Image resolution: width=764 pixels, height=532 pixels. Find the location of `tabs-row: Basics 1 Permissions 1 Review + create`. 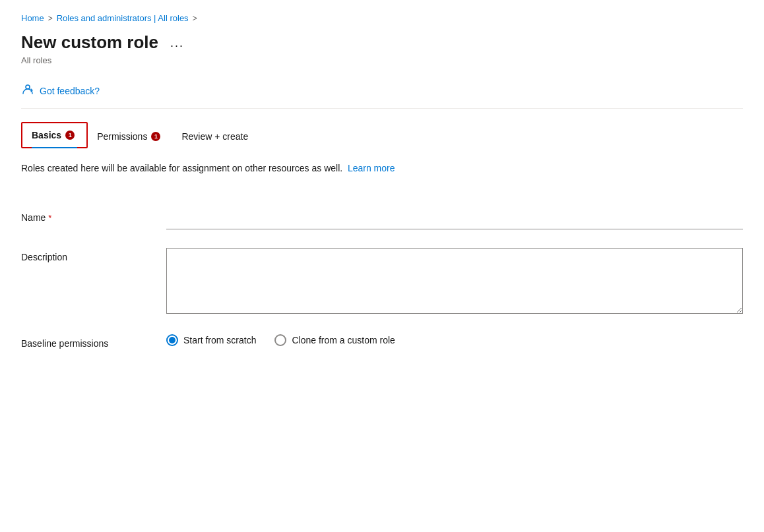

tabs-row: Basics 1 Permissions 1 Review + create is located at coordinates (382, 135).